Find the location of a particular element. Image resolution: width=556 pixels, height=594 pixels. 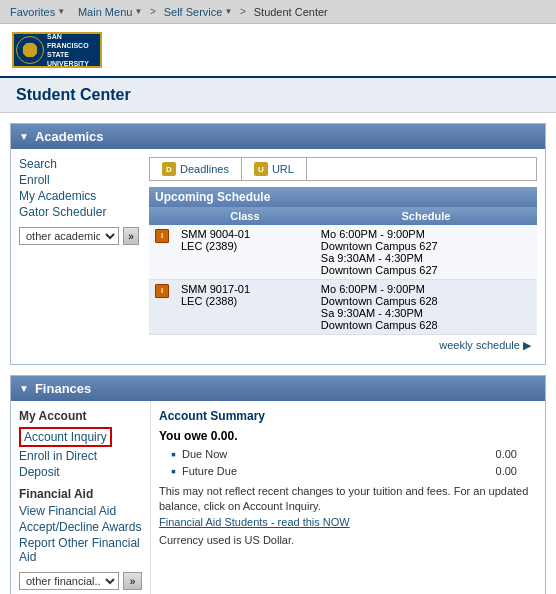

academics-go-button: » is located at coordinates (131, 236).